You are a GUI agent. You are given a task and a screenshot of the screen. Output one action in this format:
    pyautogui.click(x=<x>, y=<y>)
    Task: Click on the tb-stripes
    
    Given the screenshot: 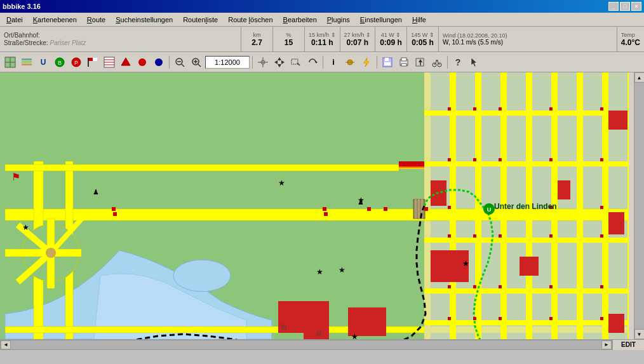 What is the action you would take?
    pyautogui.click(x=109, y=62)
    